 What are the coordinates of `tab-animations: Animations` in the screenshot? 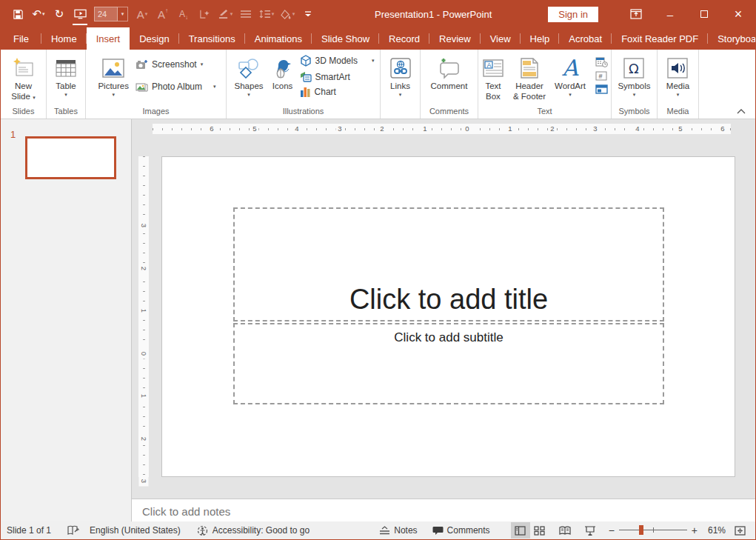 It's located at (278, 39).